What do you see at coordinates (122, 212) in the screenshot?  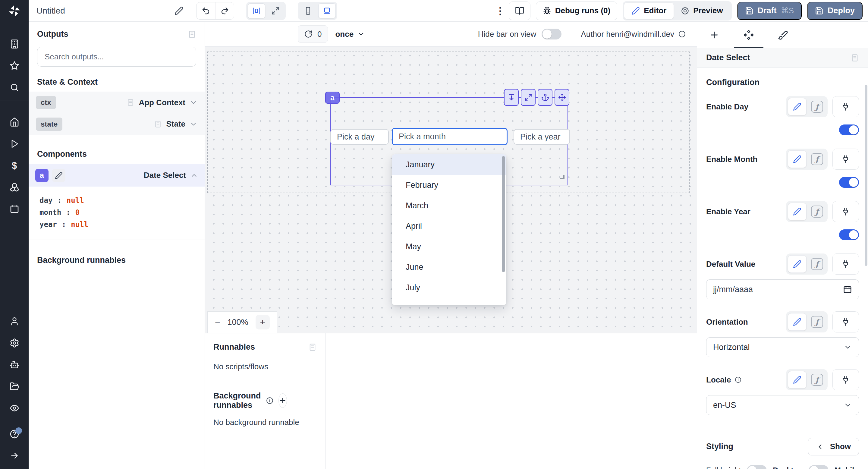 I see `prop-month: month : 0` at bounding box center [122, 212].